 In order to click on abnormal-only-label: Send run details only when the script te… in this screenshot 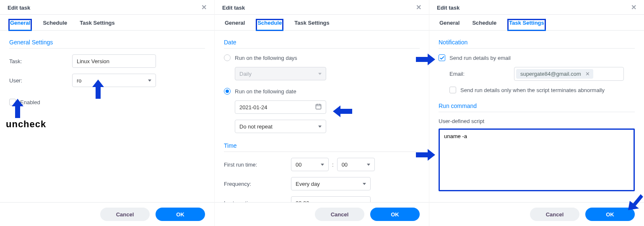, I will do `click(532, 90)`.